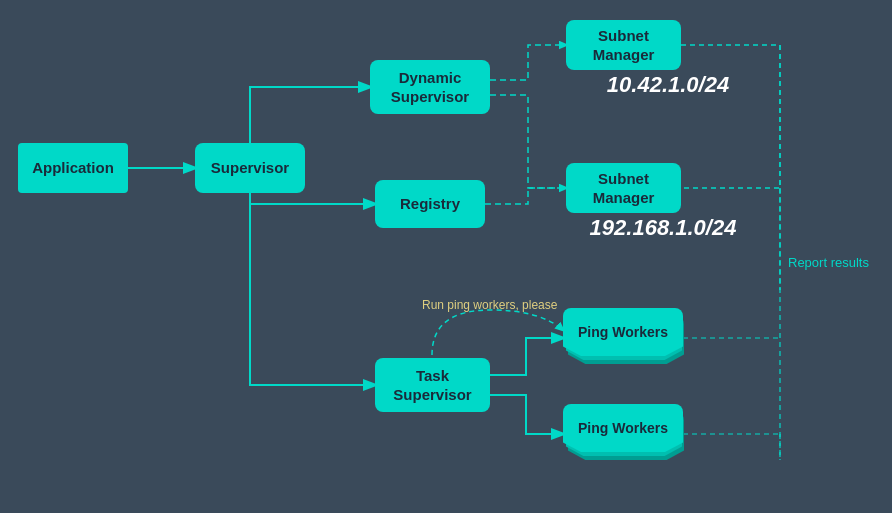 This screenshot has width=892, height=513. I want to click on task-supervisor-node: TaskSupervisor, so click(432, 385).